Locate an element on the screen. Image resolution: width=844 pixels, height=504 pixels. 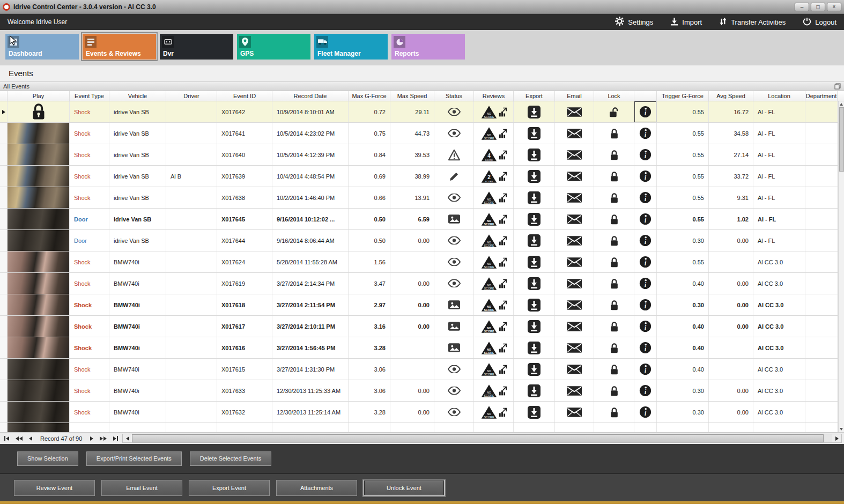
horizontal-scrollbar is located at coordinates (482, 439).